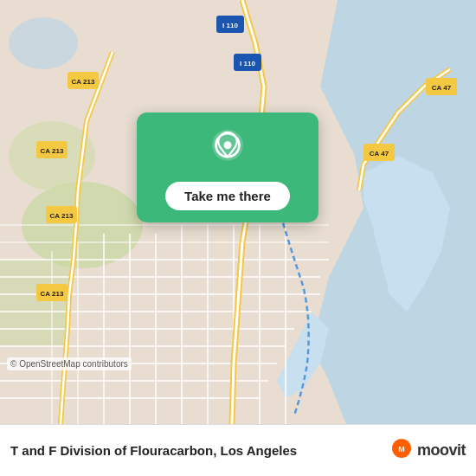 This screenshot has width=476, height=476. I want to click on take-me-there-button: Take me there, so click(228, 196).